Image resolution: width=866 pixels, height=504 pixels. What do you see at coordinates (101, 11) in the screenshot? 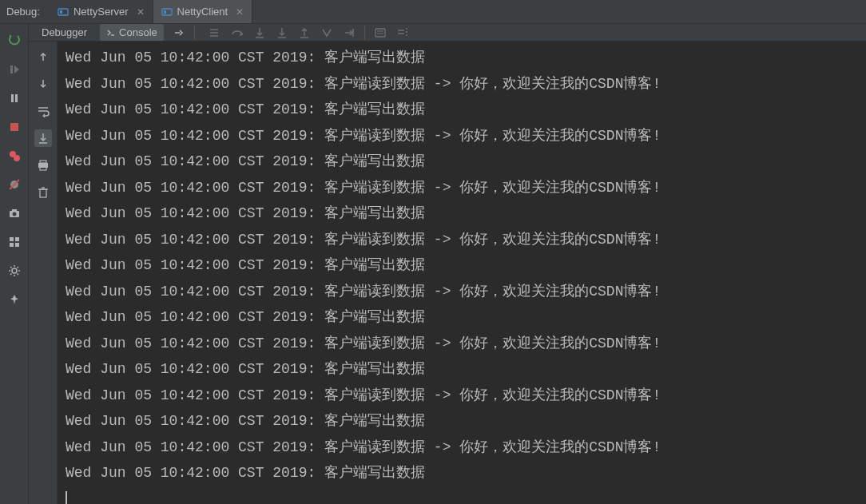
I see `tab-nettyserver: NettyServer ✕` at bounding box center [101, 11].